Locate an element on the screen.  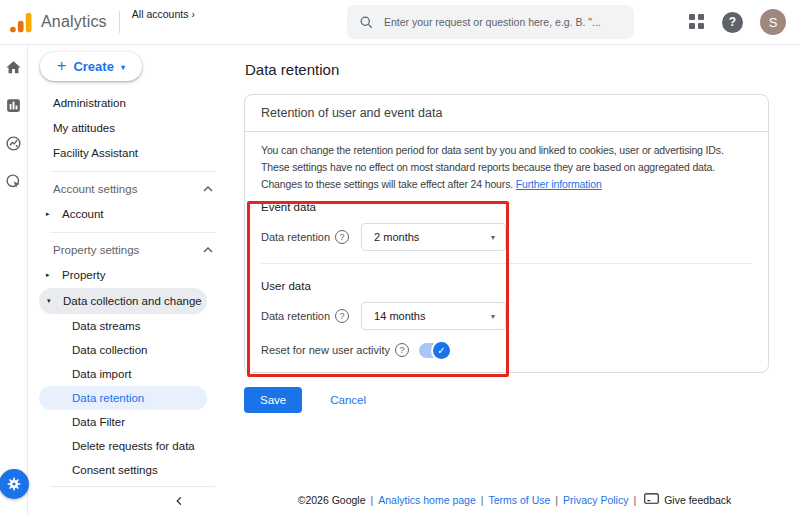
sidebar-item-data-collection: Data collection is located at coordinates (128, 350).